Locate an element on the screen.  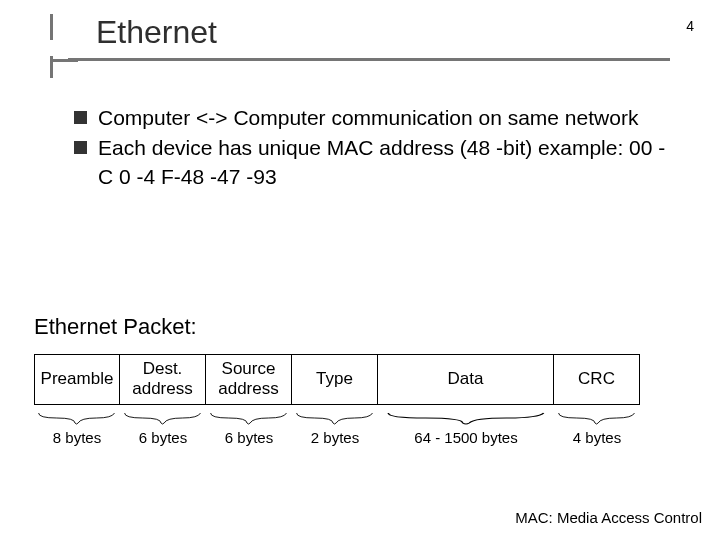
packet-sizes-row: 8 bytes 6 bytes 6 bytes 2 bytes 64 - 150… is located at coordinates (364, 428).